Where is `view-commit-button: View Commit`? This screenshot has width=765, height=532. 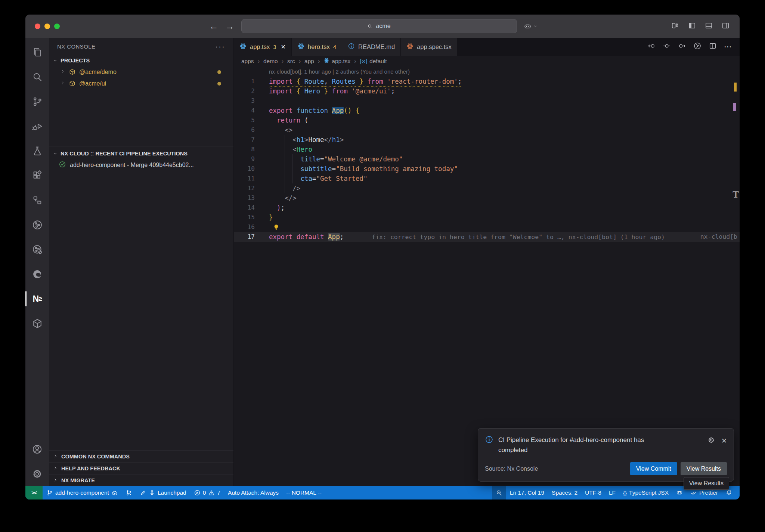
view-commit-button: View Commit is located at coordinates (654, 468).